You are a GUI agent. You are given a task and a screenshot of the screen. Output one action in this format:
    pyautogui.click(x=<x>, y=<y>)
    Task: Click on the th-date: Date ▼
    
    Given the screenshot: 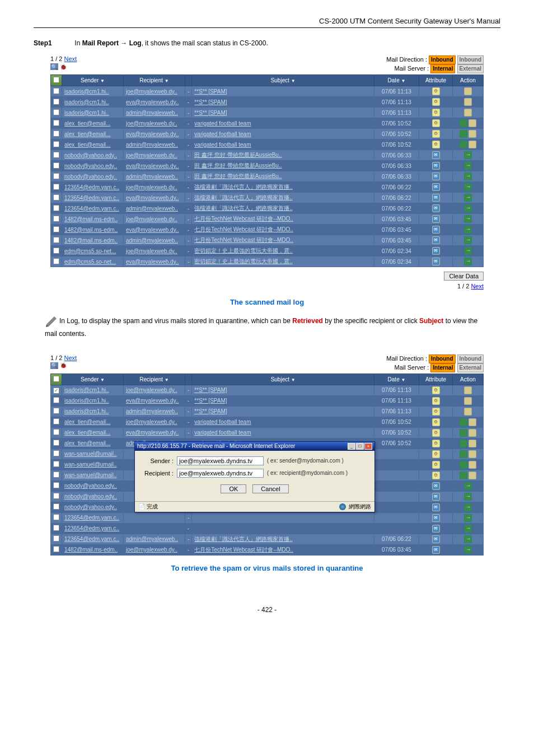 What is the action you would take?
    pyautogui.click(x=397, y=81)
    